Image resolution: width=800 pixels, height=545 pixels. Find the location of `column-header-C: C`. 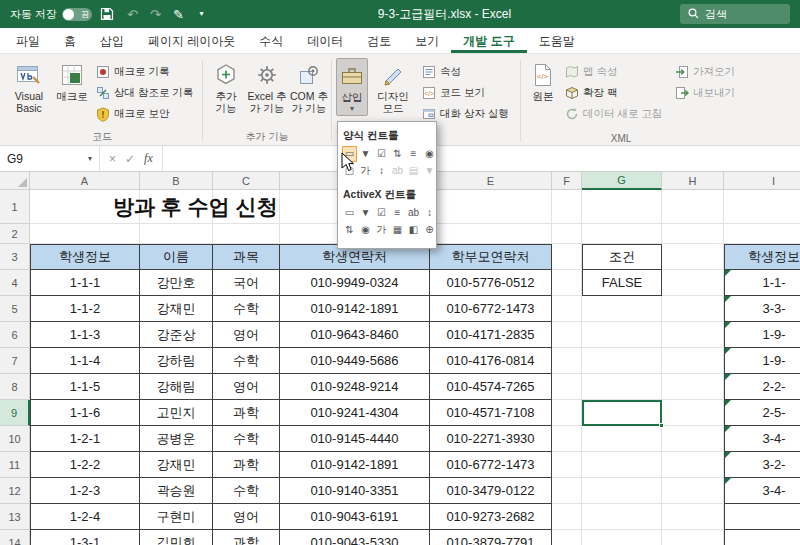

column-header-C: C is located at coordinates (246, 181).